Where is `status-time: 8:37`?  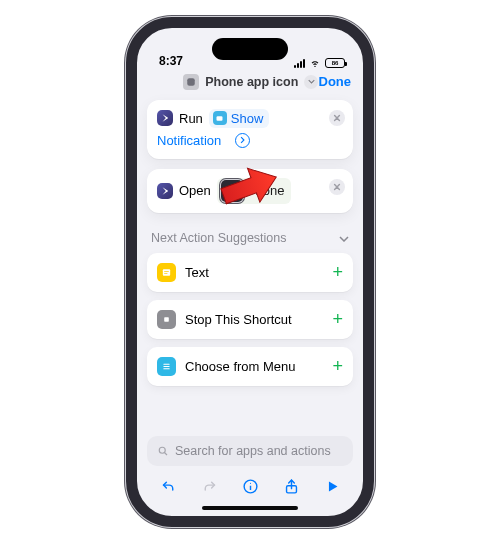
status-time: 8:37 is located at coordinates (171, 61).